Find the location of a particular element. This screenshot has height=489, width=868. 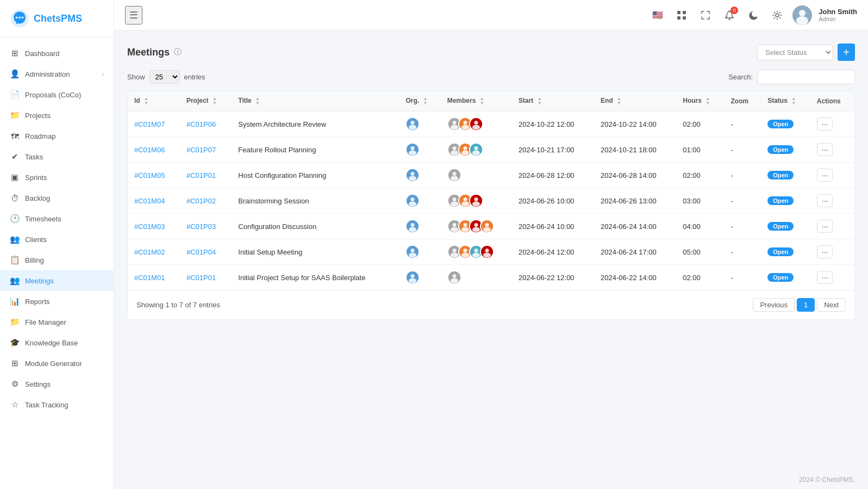

avatar is located at coordinates (802, 15).